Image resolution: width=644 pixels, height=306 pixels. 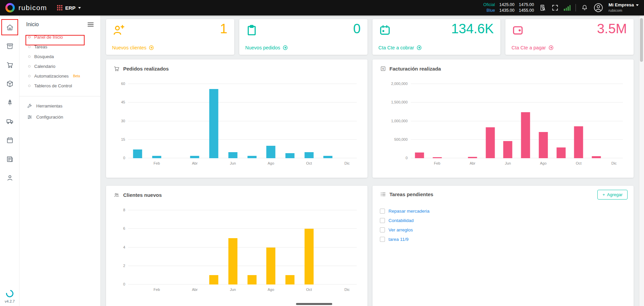 I want to click on app-name: ERP, so click(x=70, y=8).